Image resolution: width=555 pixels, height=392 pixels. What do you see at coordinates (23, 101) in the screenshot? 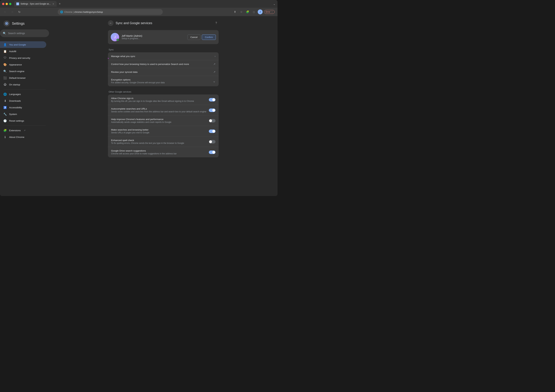
I see `sidebar-item-downloads: ⬇ Downloads` at bounding box center [23, 101].